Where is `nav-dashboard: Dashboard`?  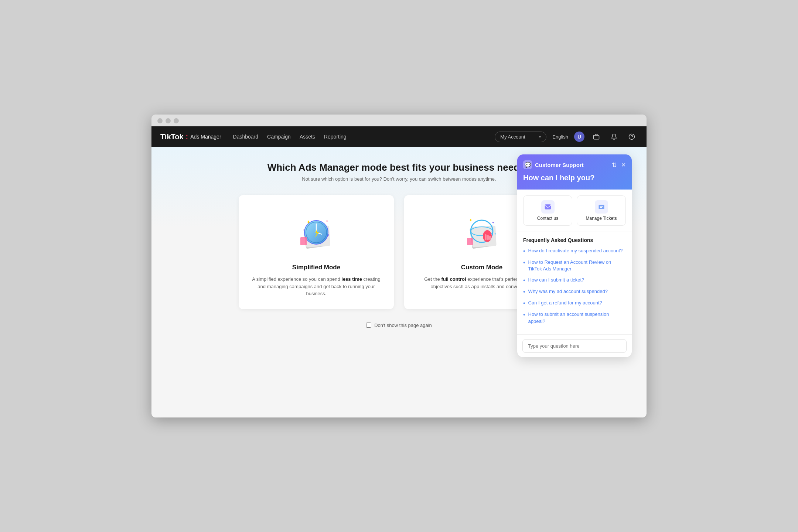 nav-dashboard: Dashboard is located at coordinates (246, 137).